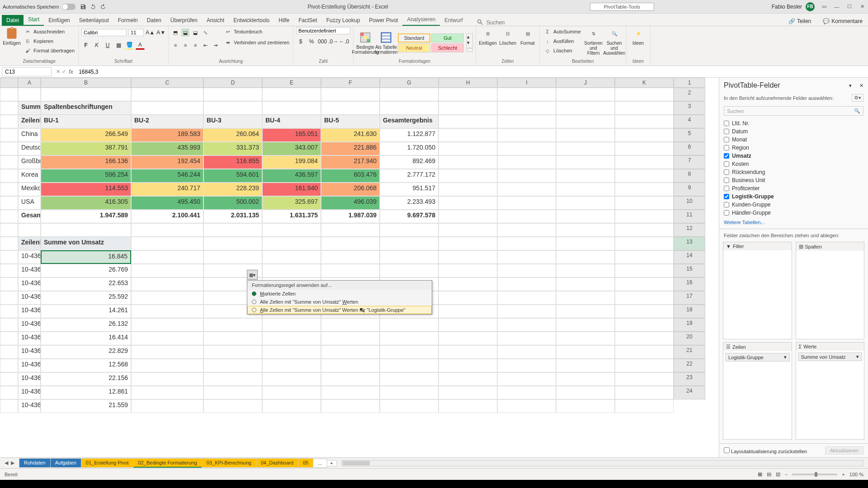  Describe the element at coordinates (103, 7) in the screenshot. I see `redo-icon` at that location.